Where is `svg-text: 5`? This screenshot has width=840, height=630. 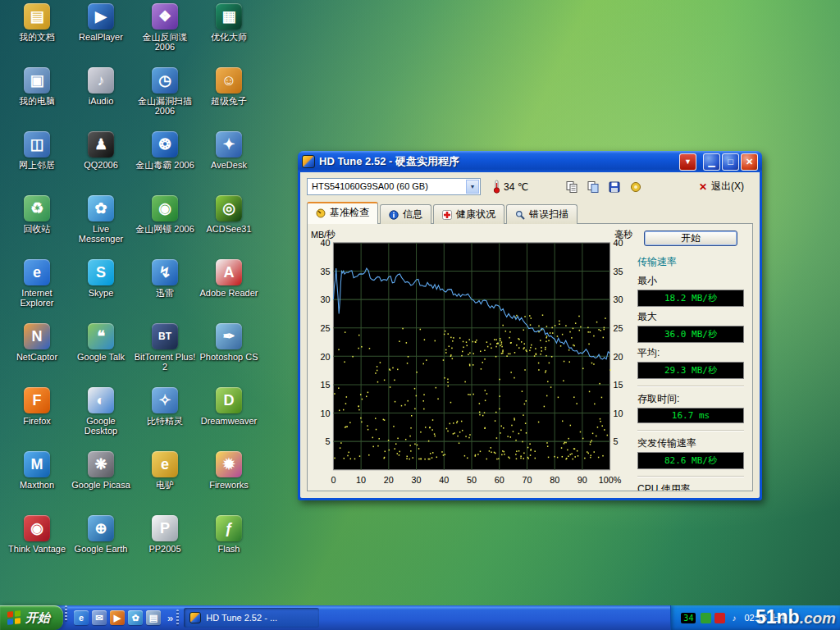 svg-text: 5 is located at coordinates (616, 441).